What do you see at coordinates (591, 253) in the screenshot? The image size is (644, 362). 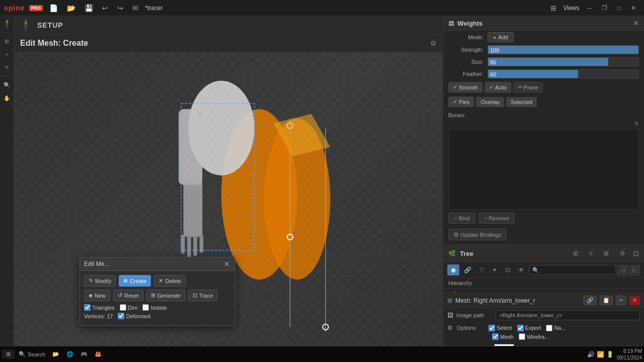 I see `tree-filter-btn: ≡` at bounding box center [591, 253].